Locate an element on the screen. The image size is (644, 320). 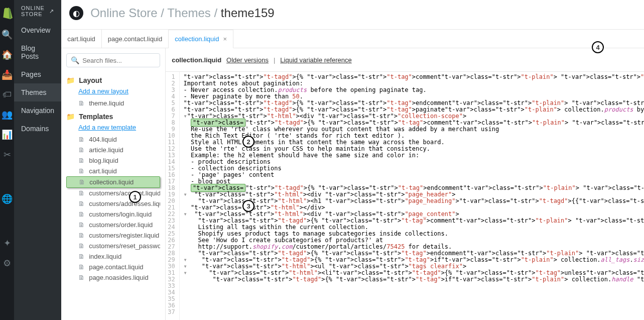
sidebar-item-pages: Pages is located at coordinates (38, 74).